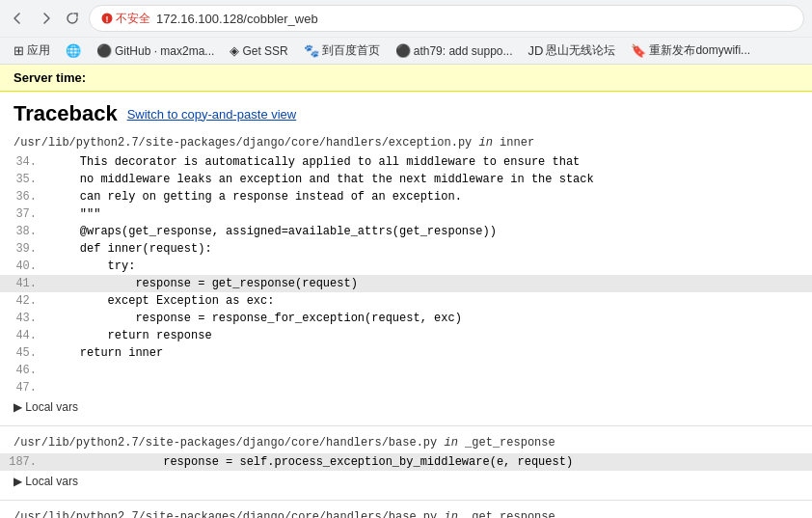 The image size is (812, 518). I want to click on bookmark-label: Get SSR, so click(264, 51).